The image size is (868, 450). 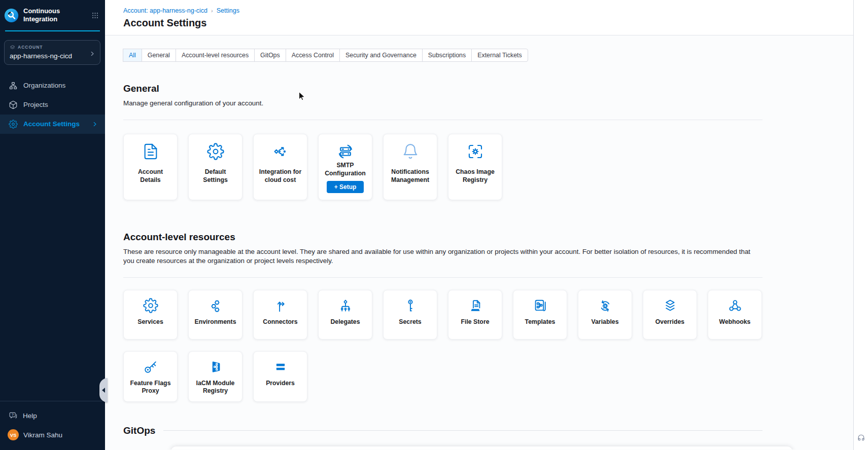 I want to click on help-button: ? Help, so click(x=53, y=411).